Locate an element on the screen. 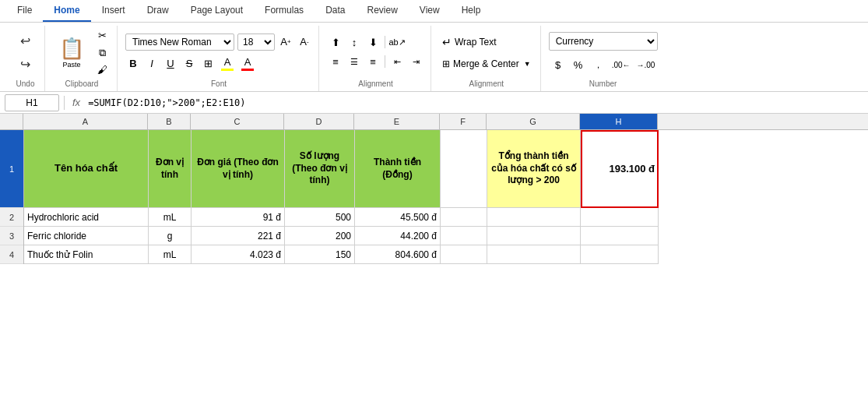 The image size is (868, 402). underline-button: U is located at coordinates (170, 64).